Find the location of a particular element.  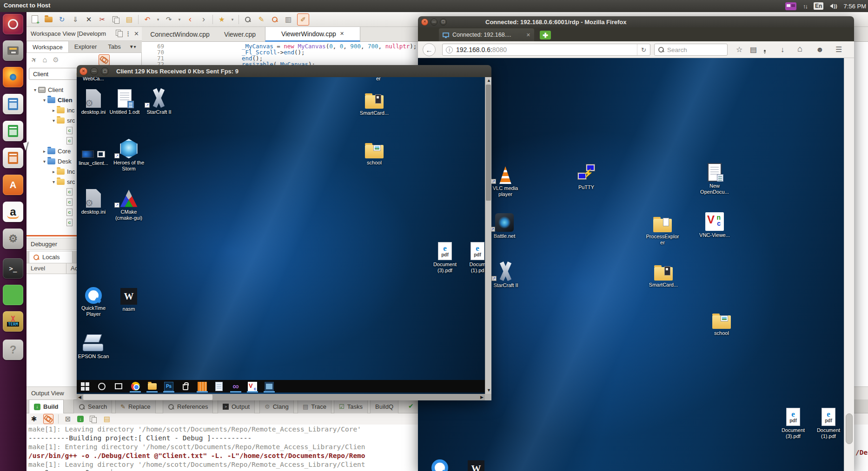

desktop-icon-desktopini2: ⚙desktop.ini is located at coordinates (94, 201).